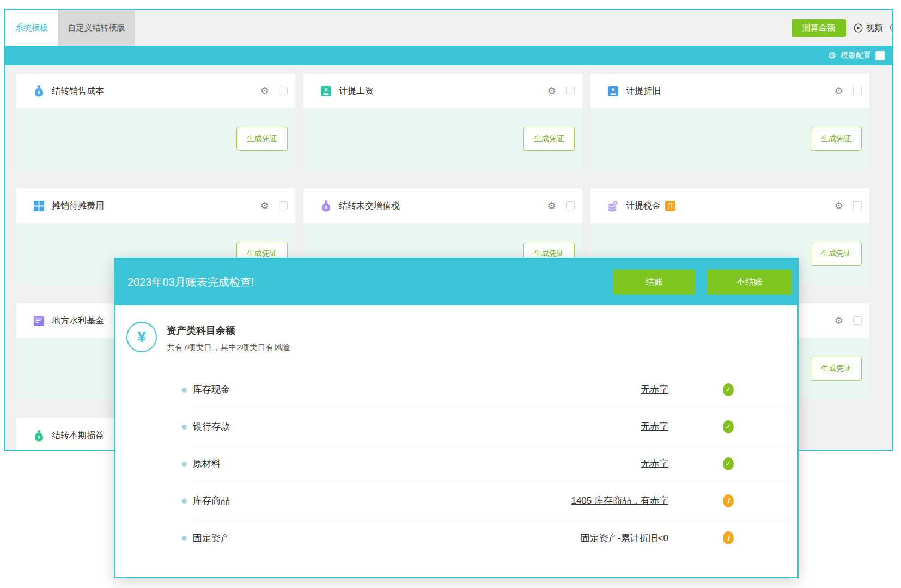  What do you see at coordinates (191, 282) in the screenshot?
I see `dialog-title: 2023年03月账表完成检查!` at bounding box center [191, 282].